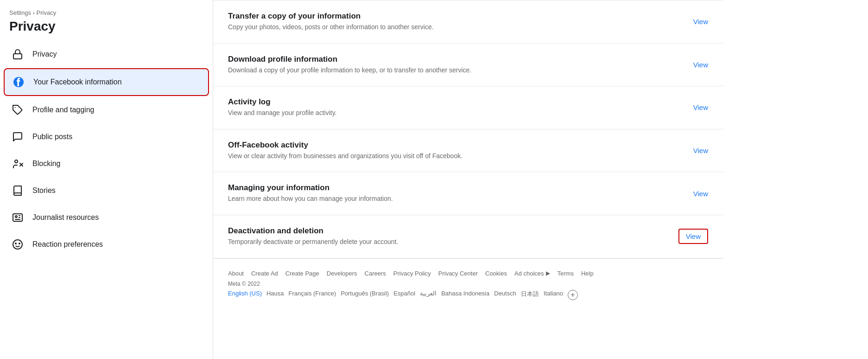  Describe the element at coordinates (302, 274) in the screenshot. I see `footer-link-create-page: Create Page` at that location.